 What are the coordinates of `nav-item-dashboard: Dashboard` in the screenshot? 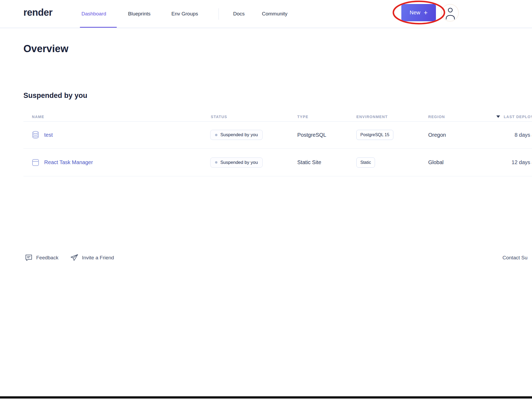 It's located at (94, 14).